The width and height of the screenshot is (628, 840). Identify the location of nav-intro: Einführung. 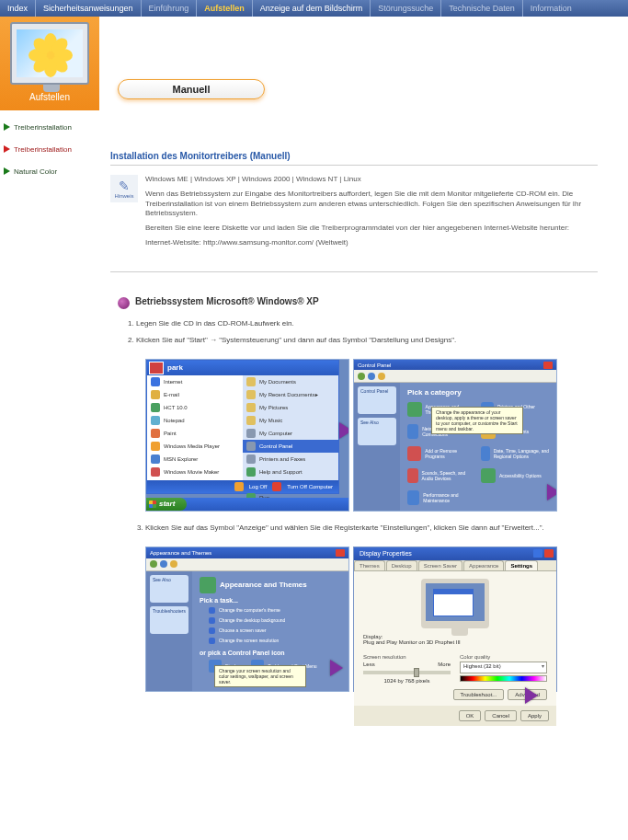
(169, 8).